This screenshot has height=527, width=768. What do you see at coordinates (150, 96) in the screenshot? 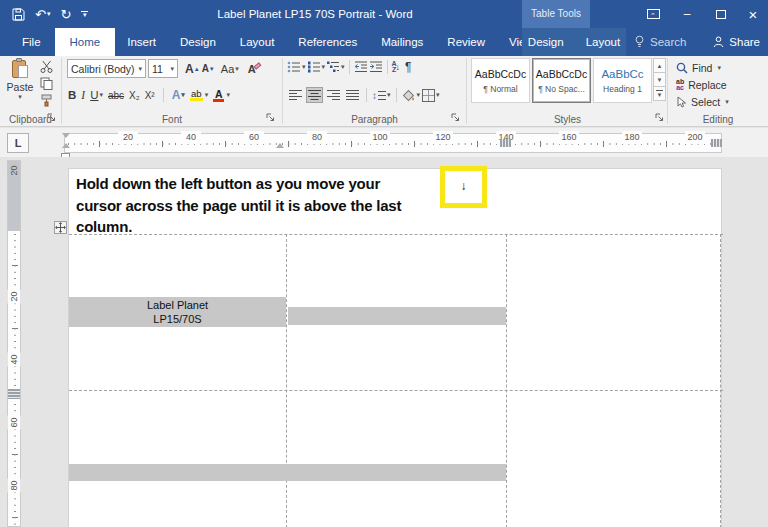
I see `superscript-button: X²` at bounding box center [150, 96].